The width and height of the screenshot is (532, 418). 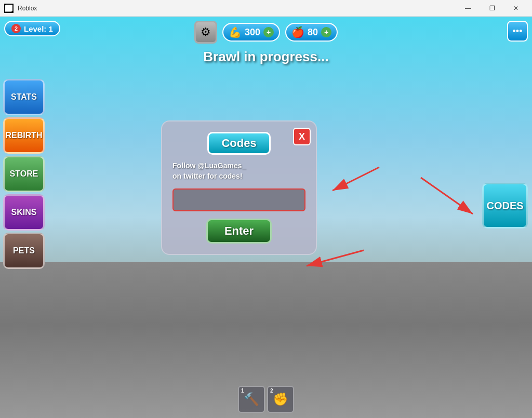 I want to click on more-button: •••, so click(x=517, y=31).